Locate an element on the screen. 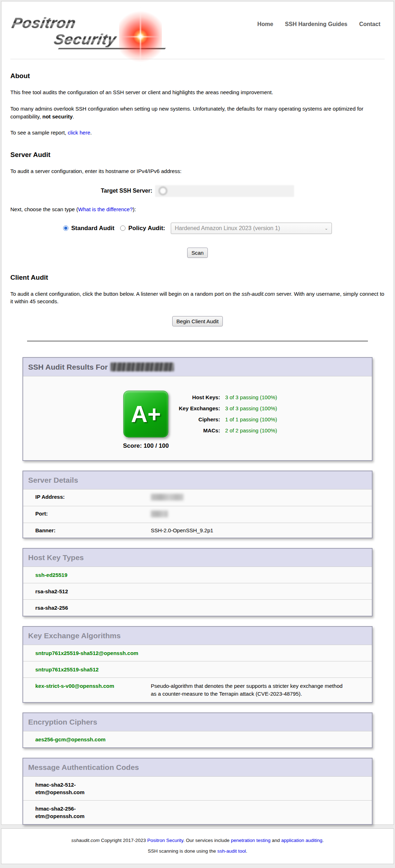  server-details-title: Server Details is located at coordinates (198, 480).